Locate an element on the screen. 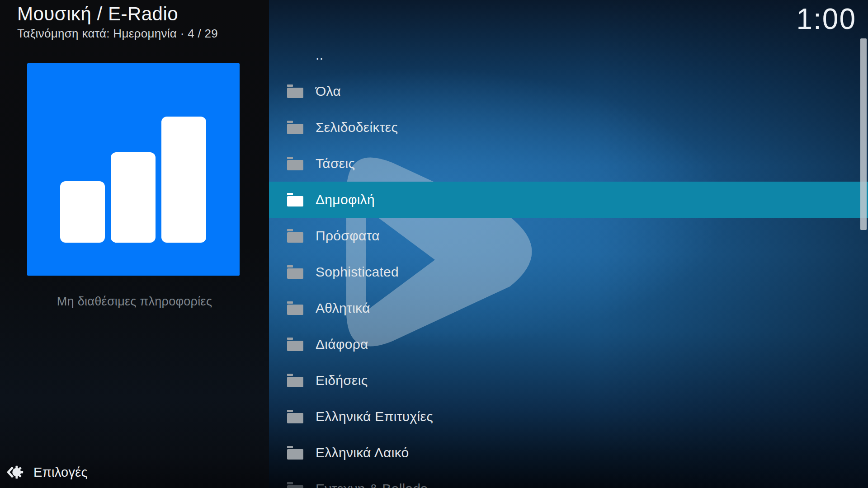 The width and height of the screenshot is (868, 488). list-item-label: Πρόσφατα is located at coordinates (348, 236).